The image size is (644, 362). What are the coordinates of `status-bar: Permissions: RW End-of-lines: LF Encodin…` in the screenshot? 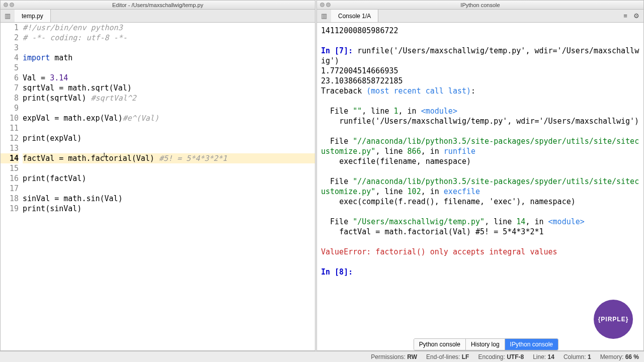 It's located at (322, 356).